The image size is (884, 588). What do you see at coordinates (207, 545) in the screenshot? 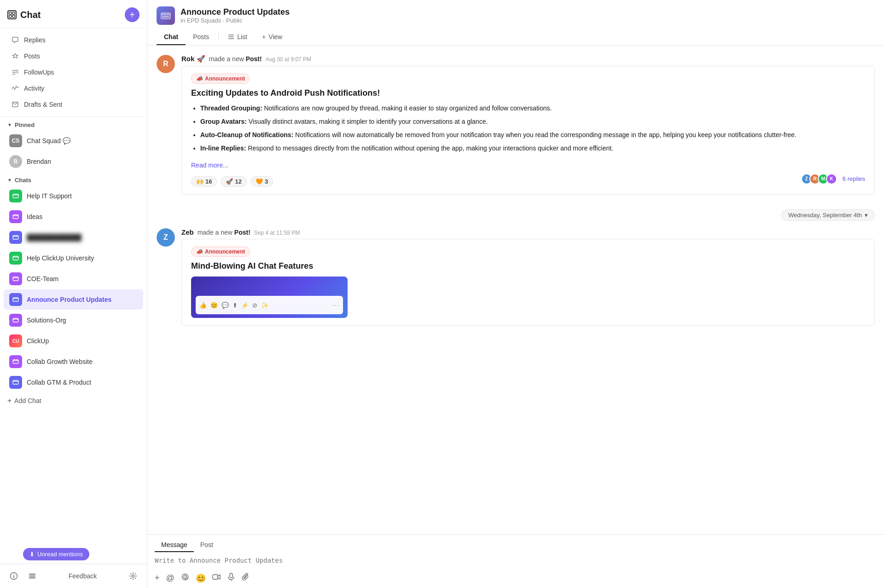
I see `input-tab-post: Post` at bounding box center [207, 545].